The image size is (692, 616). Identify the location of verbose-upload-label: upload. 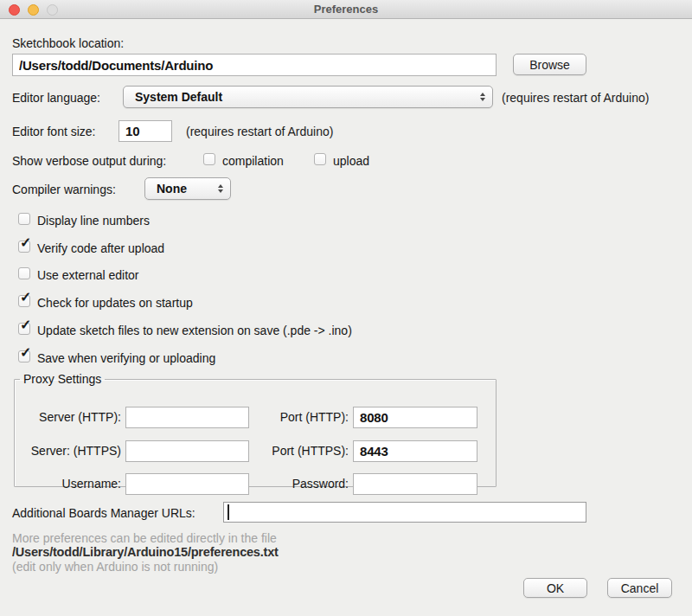
(351, 161).